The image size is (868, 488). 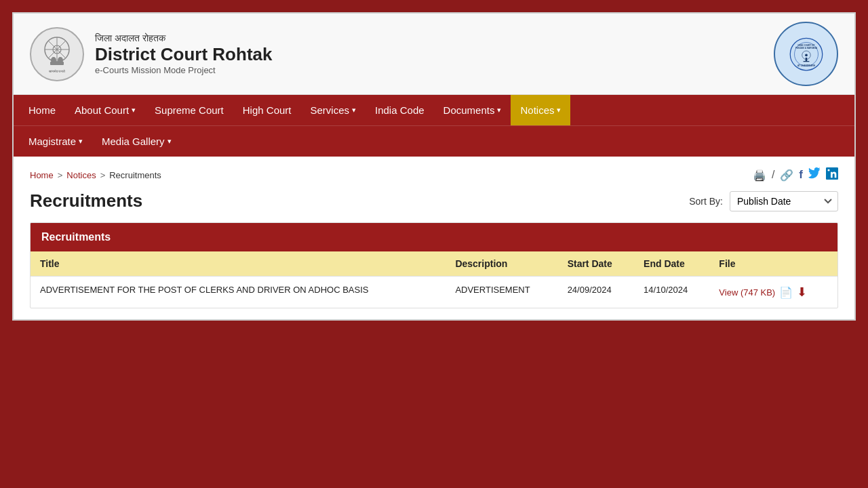 I want to click on nav-documents: Documents ▾, so click(x=473, y=110).